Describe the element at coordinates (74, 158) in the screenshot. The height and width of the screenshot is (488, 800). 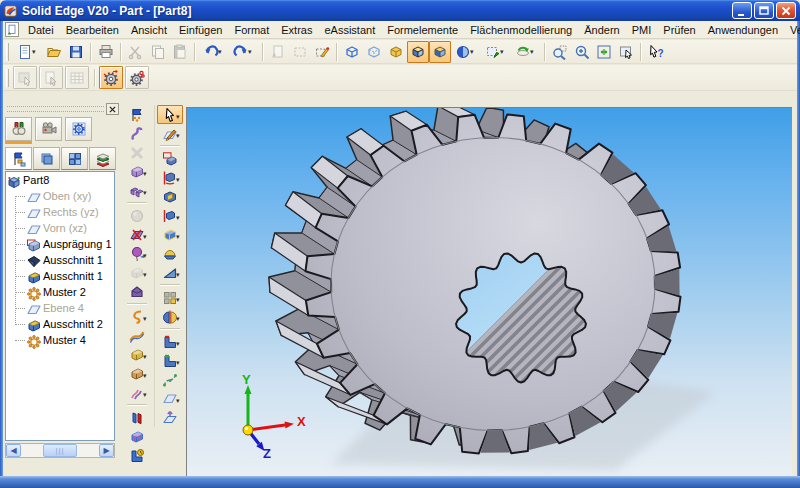
I see `tab-feature-library` at that location.